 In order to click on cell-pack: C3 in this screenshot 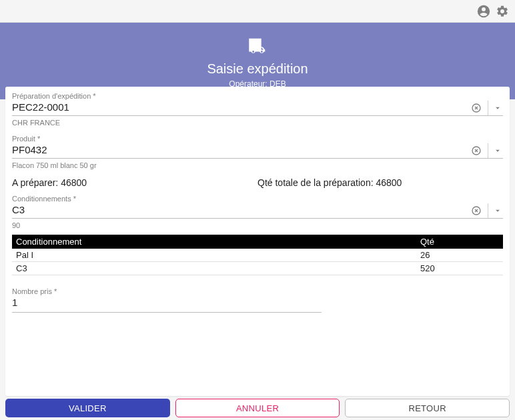, I will do `click(214, 269)`.